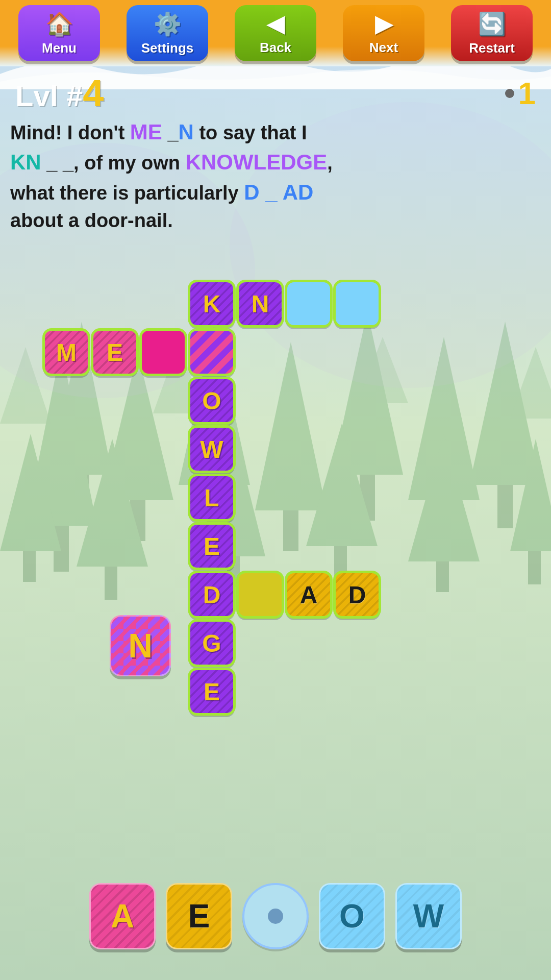 Image resolution: width=551 pixels, height=980 pixels. Describe the element at coordinates (279, 192) in the screenshot. I see `clue-dad: D _ AD` at that location.